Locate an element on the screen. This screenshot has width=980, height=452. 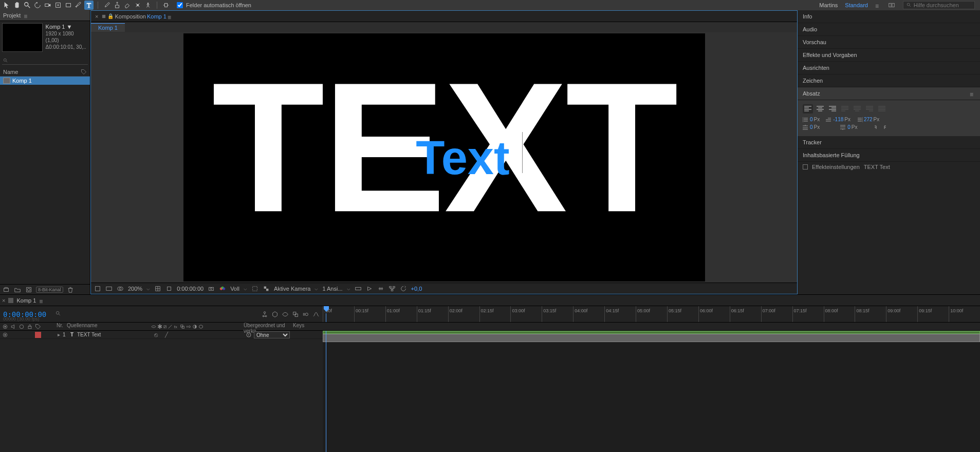
frame-blend-switch-icon is located at coordinates (182, 327).